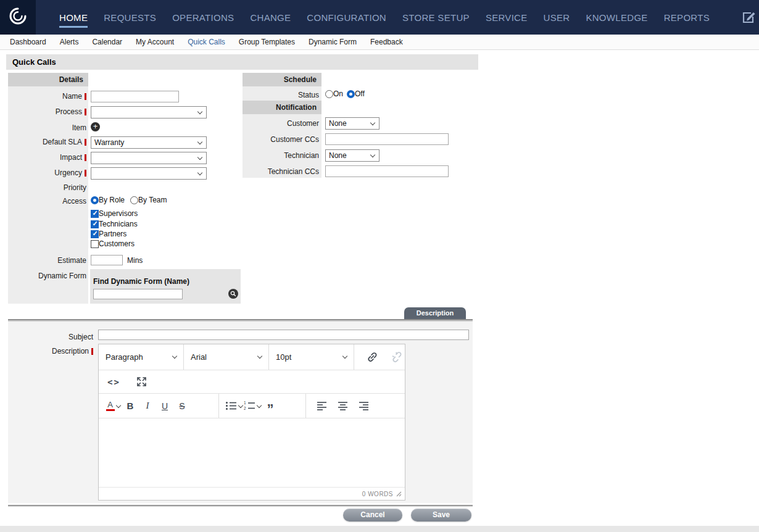 The width and height of the screenshot is (759, 532). I want to click on text-color-button: A, so click(113, 406).